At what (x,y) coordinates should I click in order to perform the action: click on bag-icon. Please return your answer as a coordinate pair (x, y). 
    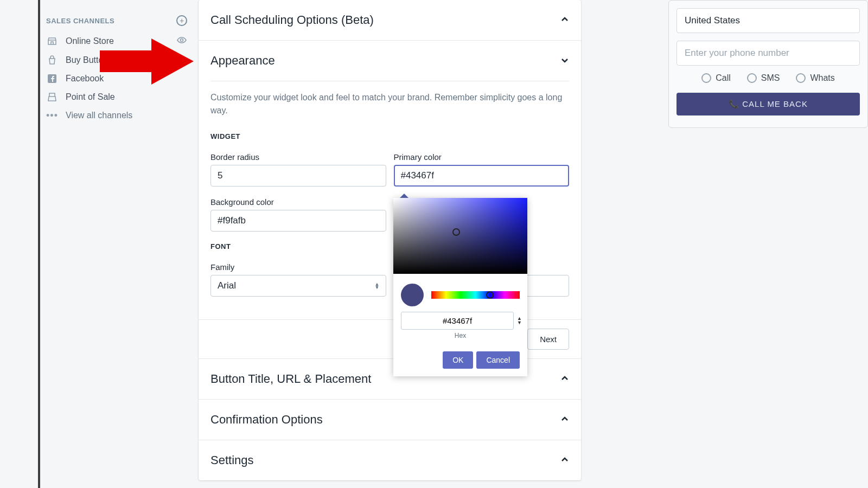
    Looking at the image, I should click on (52, 60).